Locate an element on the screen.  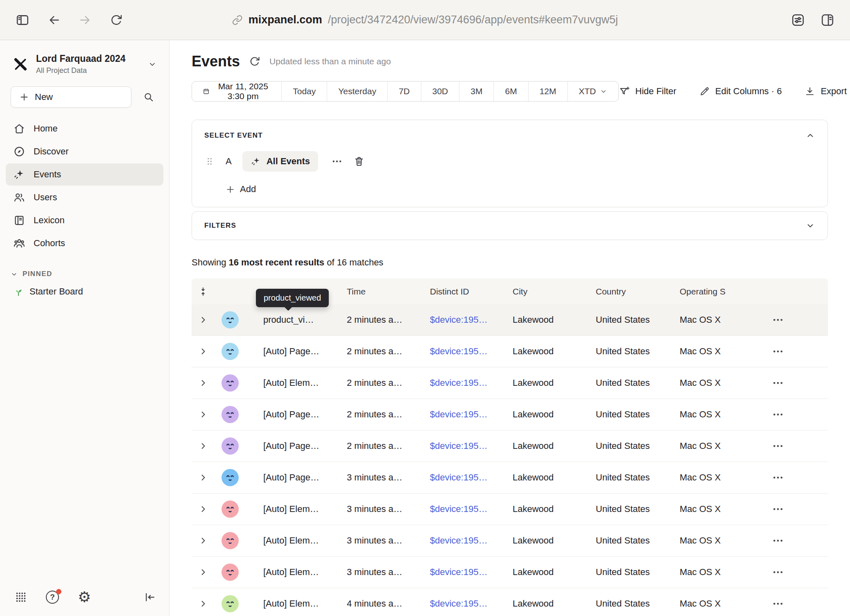
hide-filter-label: Hide Filter is located at coordinates (656, 91).